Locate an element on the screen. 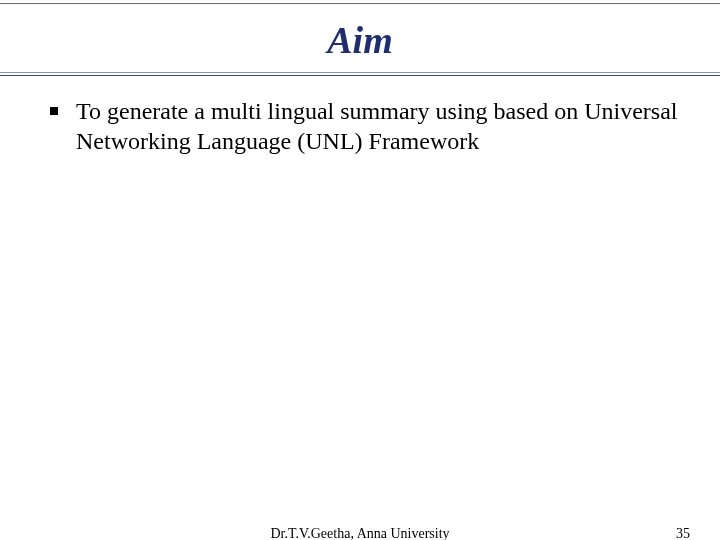 The height and width of the screenshot is (540, 720). top-rule is located at coordinates (360, 4).